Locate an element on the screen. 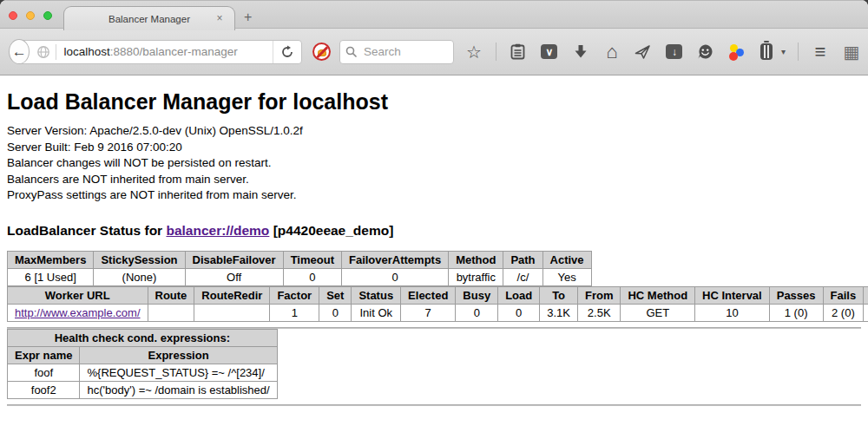 This screenshot has height=426, width=868. column-header: DisableFailover is located at coordinates (234, 259).